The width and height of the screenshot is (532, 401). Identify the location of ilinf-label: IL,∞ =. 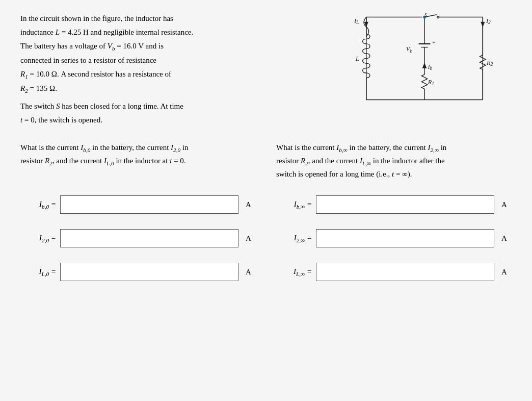
(294, 272).